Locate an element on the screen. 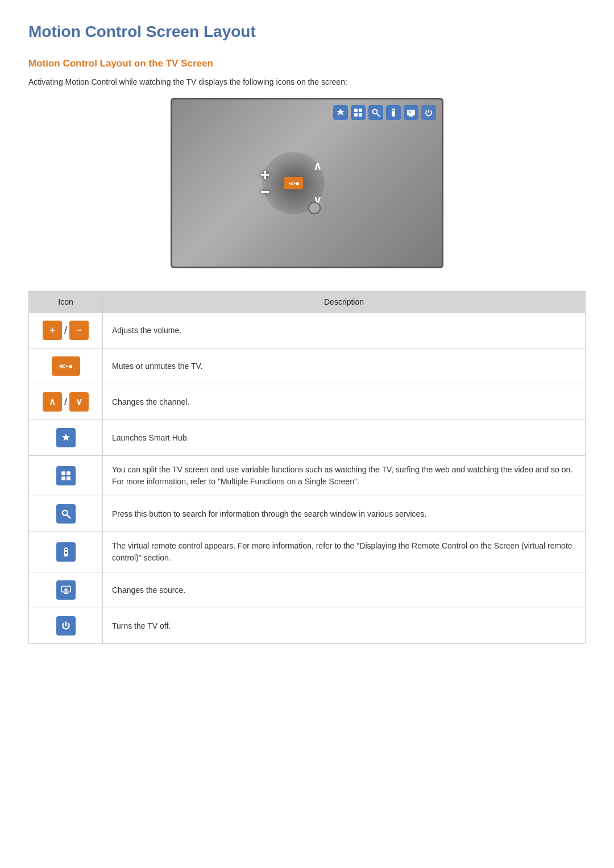 The image size is (614, 868). desc-multi: You can split the TV screen and use vari… is located at coordinates (345, 476).